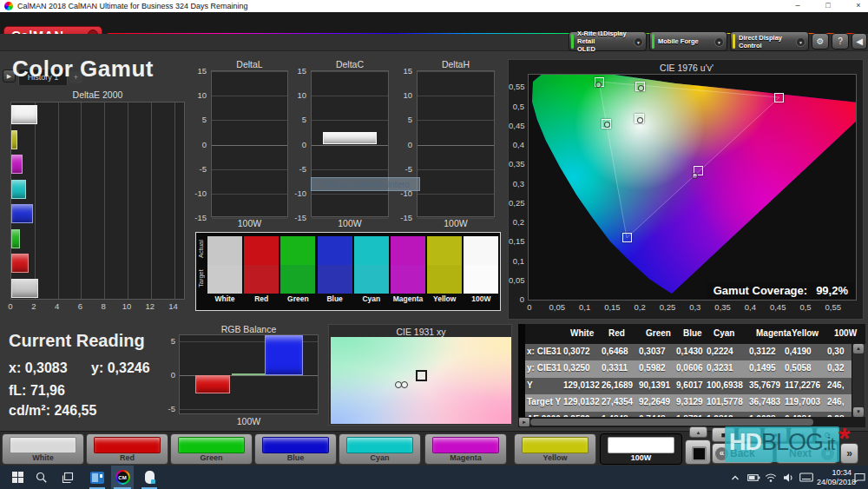  Describe the element at coordinates (42, 478) in the screenshot. I see `search-button` at that location.